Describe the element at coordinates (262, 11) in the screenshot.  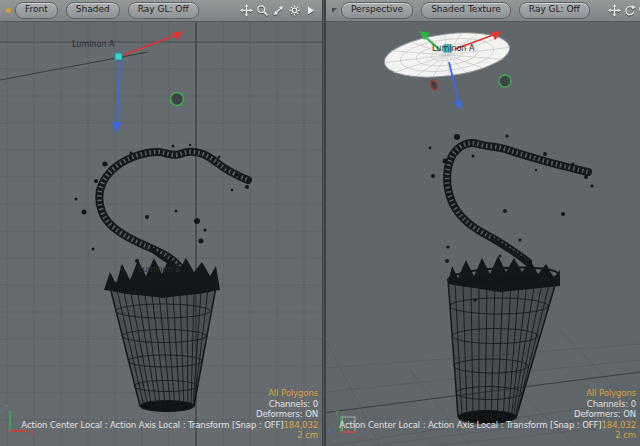
I see `zoom-icon` at that location.